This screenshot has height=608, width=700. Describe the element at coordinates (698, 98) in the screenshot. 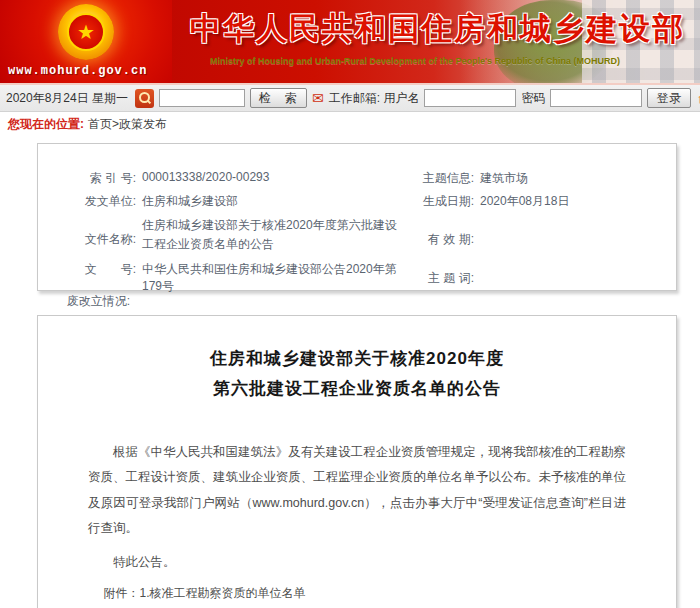

I see `set-homepage-icon: ↑` at that location.